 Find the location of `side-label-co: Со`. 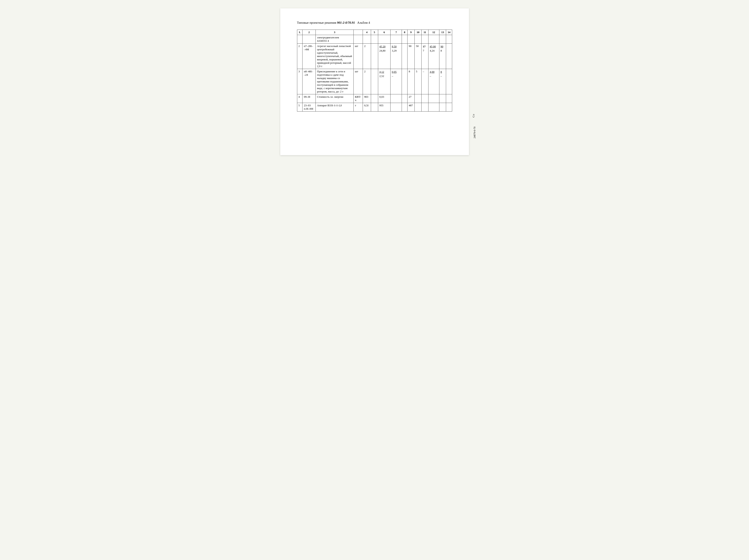

side-label-co: Со is located at coordinates (473, 116).